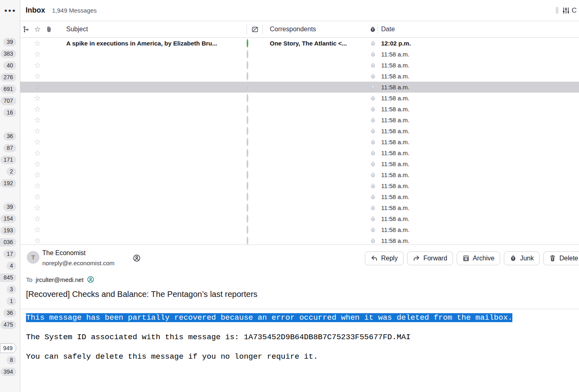  Describe the element at coordinates (150, 43) in the screenshot. I see `subject-cell: A spike in executions in America, by Eli…` at that location.